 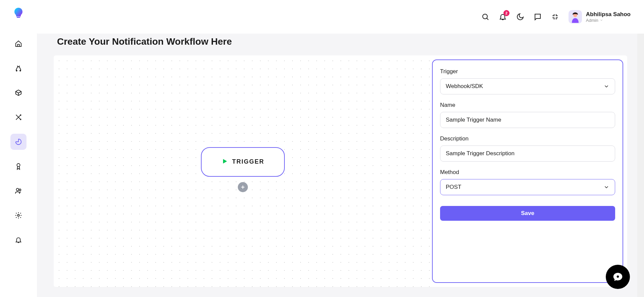 I want to click on method-value: POST, so click(x=453, y=187).